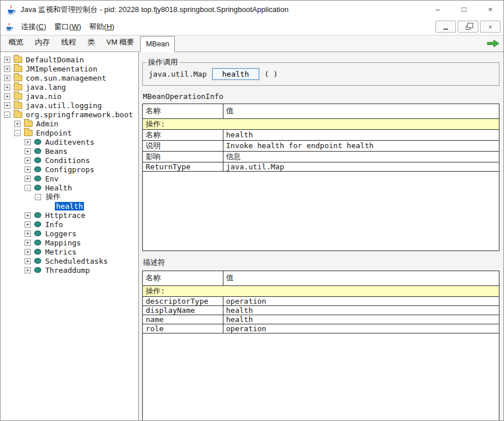 This screenshot has width=504, height=421. What do you see at coordinates (321, 263) in the screenshot?
I see `descriptor-title: 描述符` at bounding box center [321, 263].